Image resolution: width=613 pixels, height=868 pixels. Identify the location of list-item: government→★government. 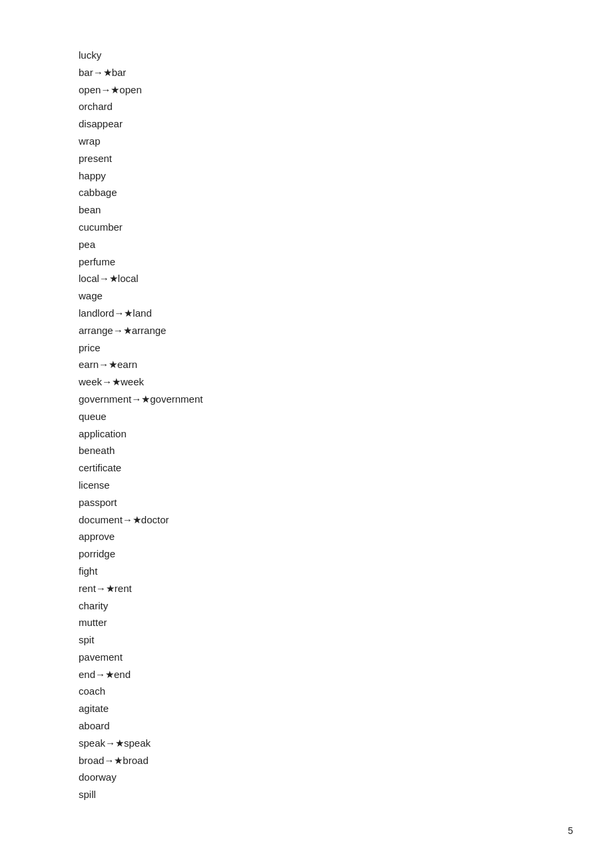
(346, 399).